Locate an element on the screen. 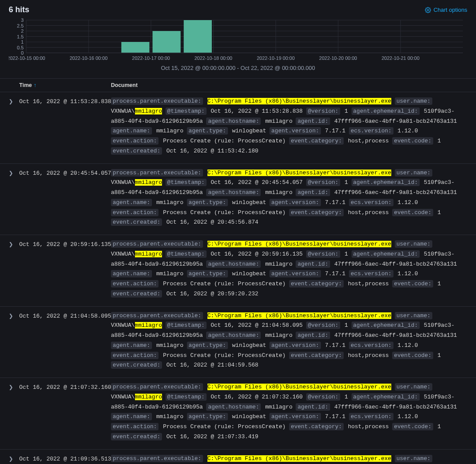 The image size is (476, 464). chart-options-button: Chart options is located at coordinates (446, 10).